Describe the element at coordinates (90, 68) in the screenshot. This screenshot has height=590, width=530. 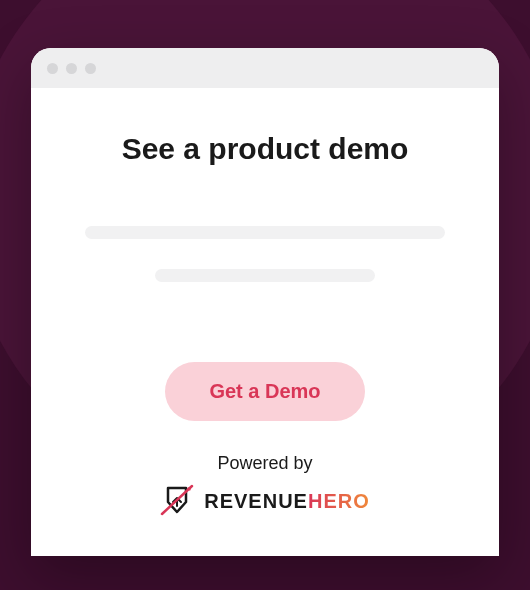
I see `window-control-maximize-icon` at that location.